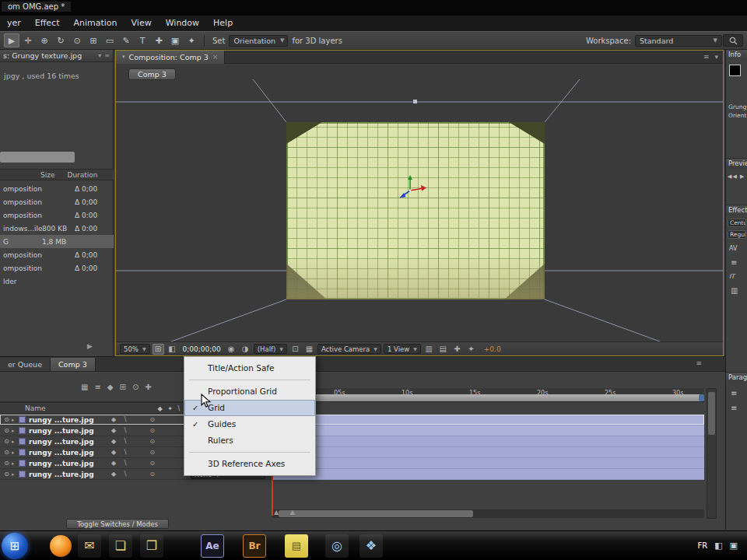 Image resolution: width=747 pixels, height=560 pixels. What do you see at coordinates (95, 23) in the screenshot?
I see `menu-animation: Animation` at bounding box center [95, 23].